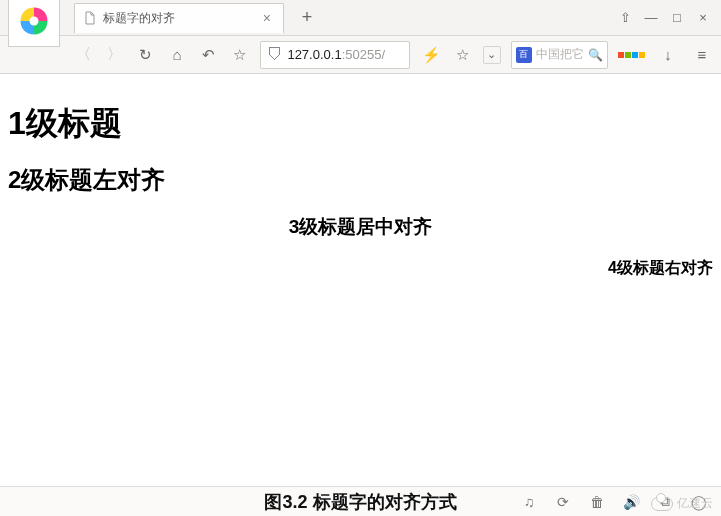 This screenshot has height=516, width=721. What do you see at coordinates (360, 124) in the screenshot?
I see `heading-level-1: 1级标题` at bounding box center [360, 124].